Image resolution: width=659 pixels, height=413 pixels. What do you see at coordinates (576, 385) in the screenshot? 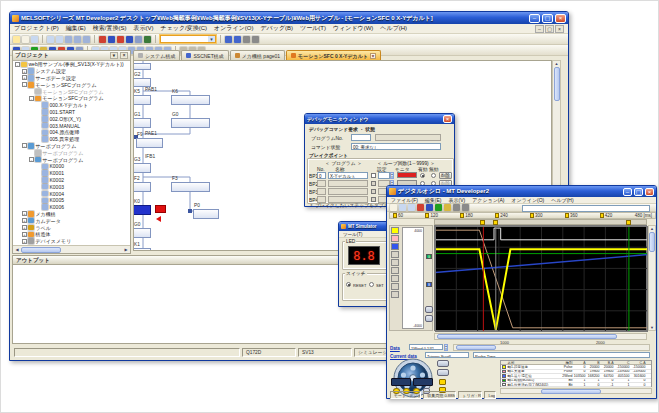
I see `table-row: 軸1-位置決め完了(M2401)Bit10-110` at bounding box center [576, 385].